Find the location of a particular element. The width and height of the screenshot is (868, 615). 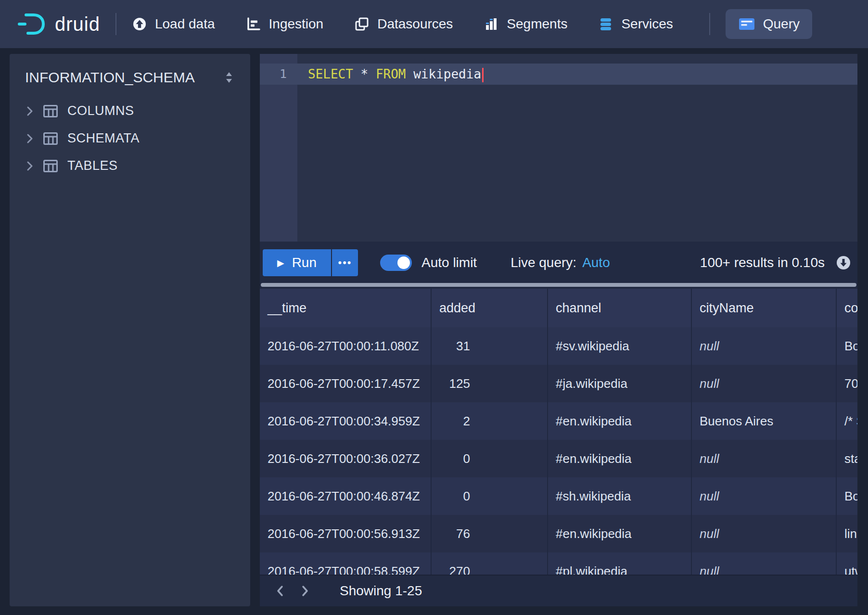

cell-time: 2016-06-27T00:00:58.599Z is located at coordinates (345, 564).